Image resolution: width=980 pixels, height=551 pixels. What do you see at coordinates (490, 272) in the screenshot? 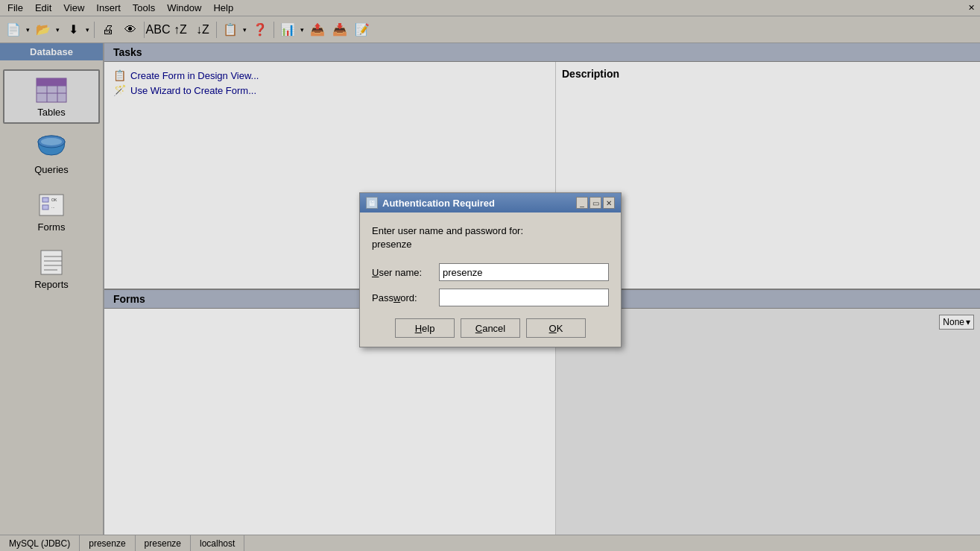
I see `dialog-username-field: User name:` at bounding box center [490, 272].